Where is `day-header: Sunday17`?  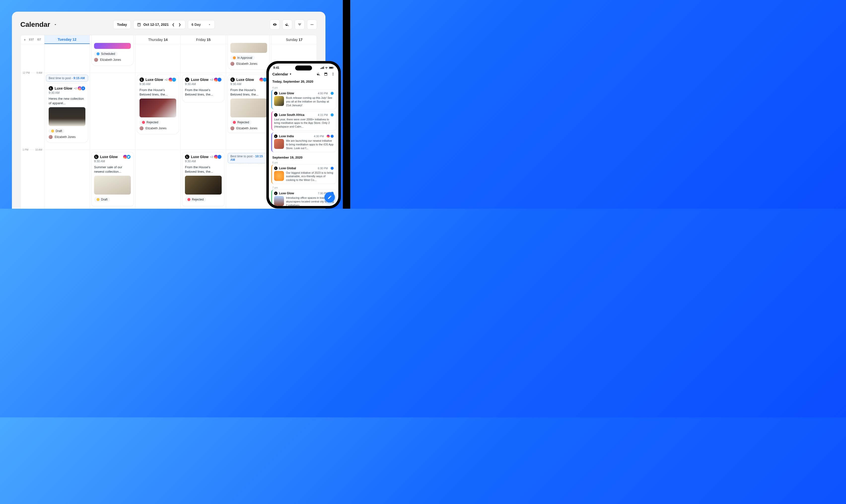
day-header: Sunday17 is located at coordinates (294, 39).